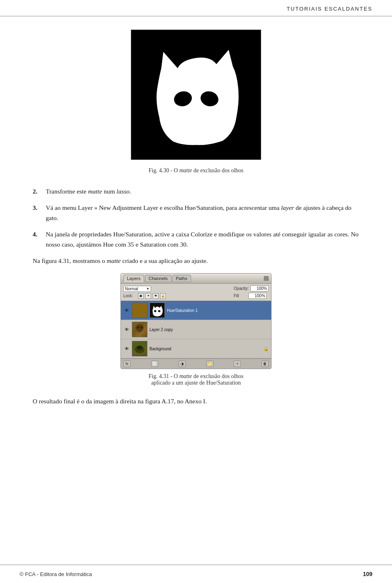 This screenshot has height=583, width=392. Describe the element at coordinates (196, 8) in the screenshot. I see `page-header: Tutoriais Escaldantes` at that location.